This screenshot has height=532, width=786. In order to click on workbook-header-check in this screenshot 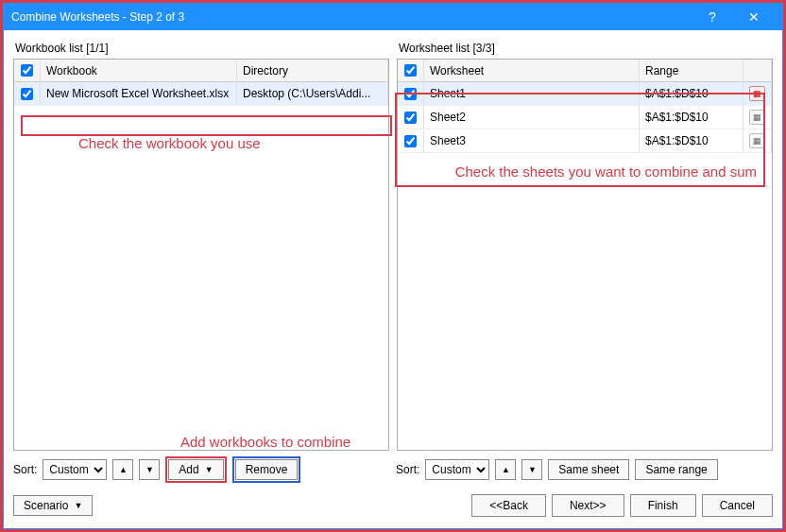, I will do `click(27, 71)`.